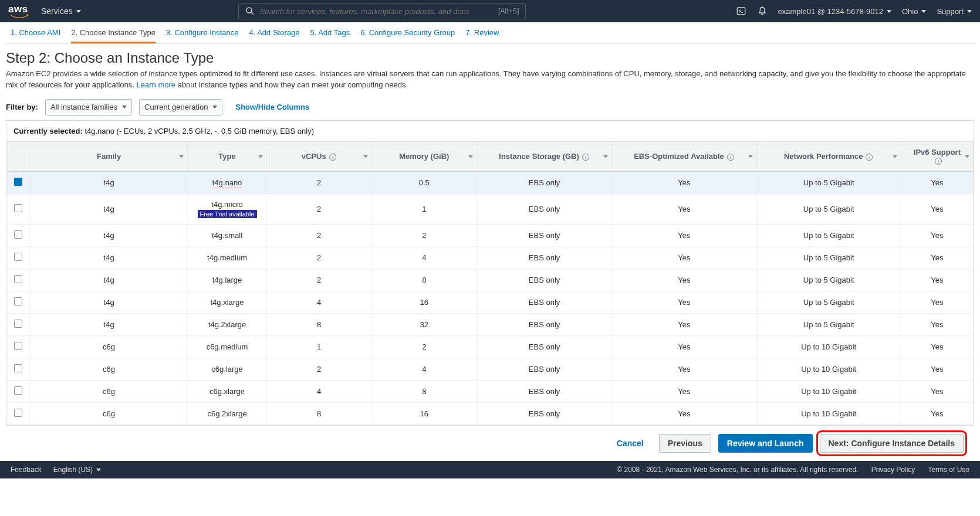 The height and width of the screenshot is (516, 980). I want to click on wizard-tab-4: 5. Add Tags, so click(330, 35).